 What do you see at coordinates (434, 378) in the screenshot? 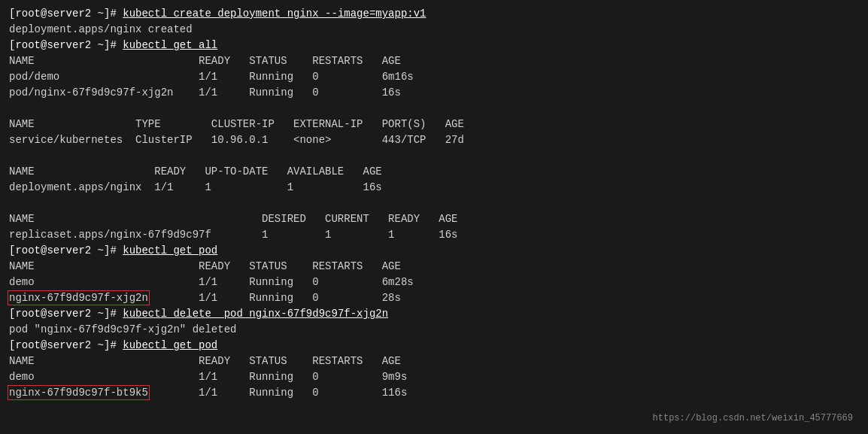
I see `output-line: demo 1/1 Running 0 9m9s` at bounding box center [434, 378].